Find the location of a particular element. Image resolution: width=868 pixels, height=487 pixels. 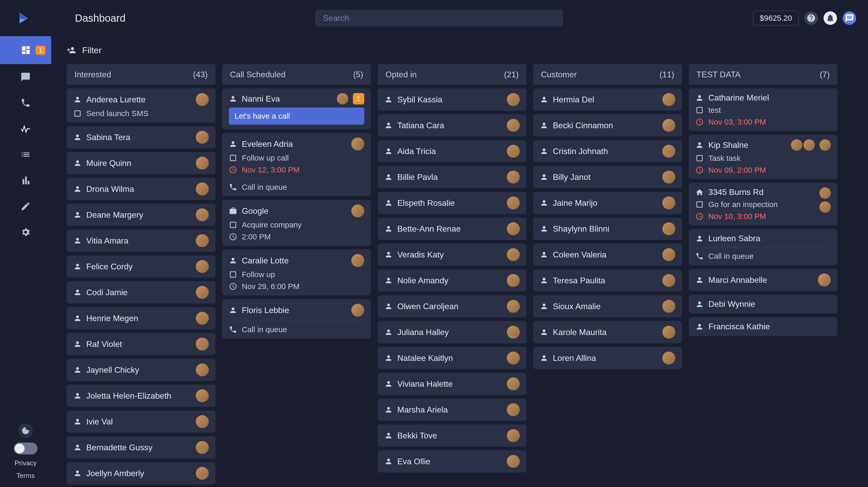

privacy-link: Privacy is located at coordinates (26, 463).